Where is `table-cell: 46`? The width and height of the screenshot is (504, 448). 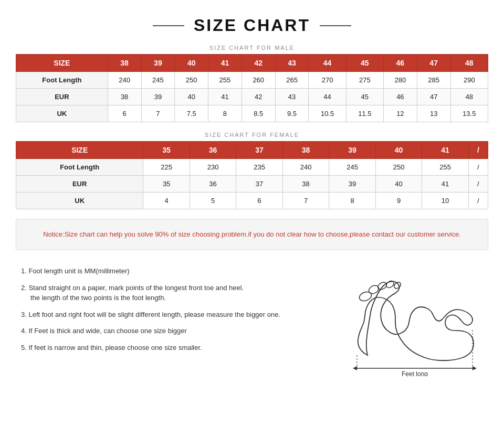
table-cell: 46 is located at coordinates (400, 97).